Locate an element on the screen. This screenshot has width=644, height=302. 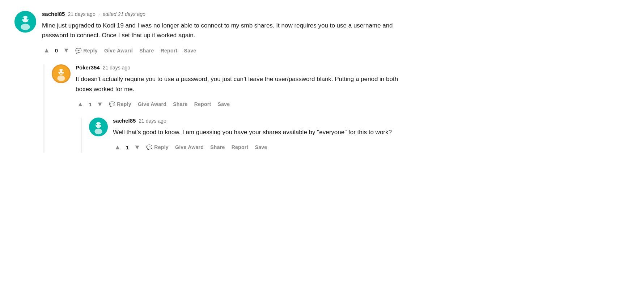
comment-item: sachel85 21 days ago · edited 21 days ag… is located at coordinates (213, 33).